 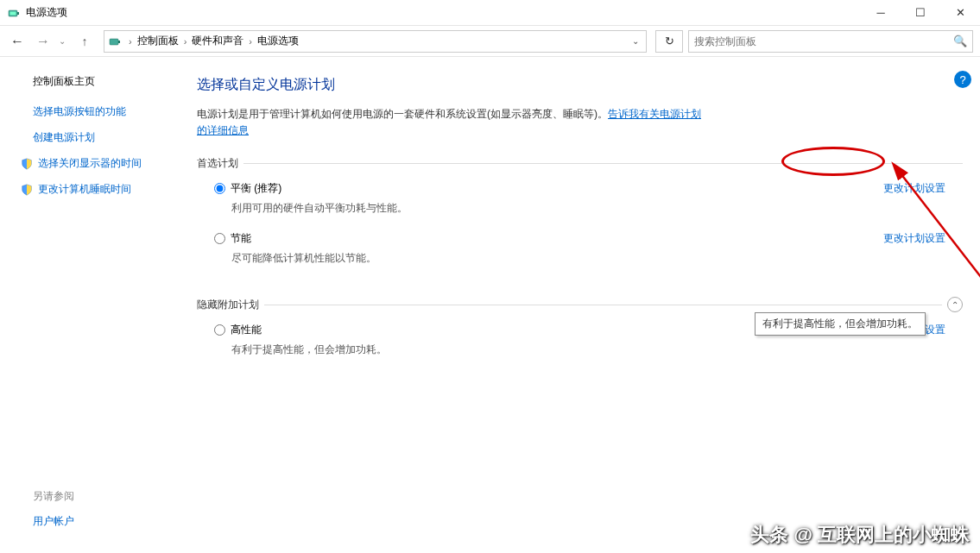 What do you see at coordinates (101, 112) in the screenshot?
I see `sidebar-link-power-button: 选择电源按钮的功能` at bounding box center [101, 112].